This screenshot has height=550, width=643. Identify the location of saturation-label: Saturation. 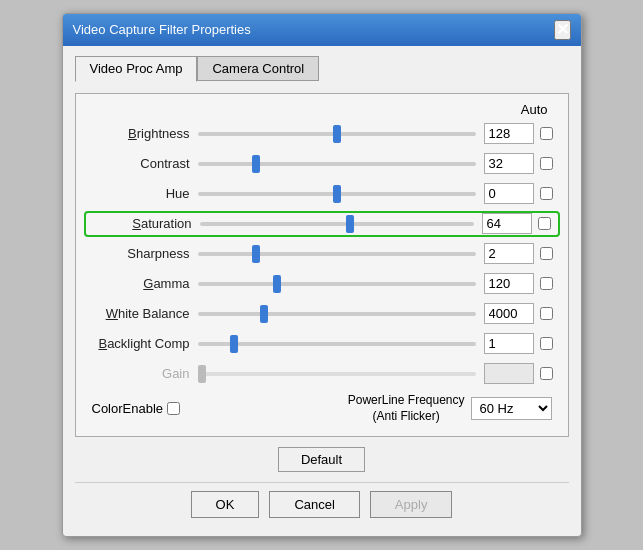
(145, 224).